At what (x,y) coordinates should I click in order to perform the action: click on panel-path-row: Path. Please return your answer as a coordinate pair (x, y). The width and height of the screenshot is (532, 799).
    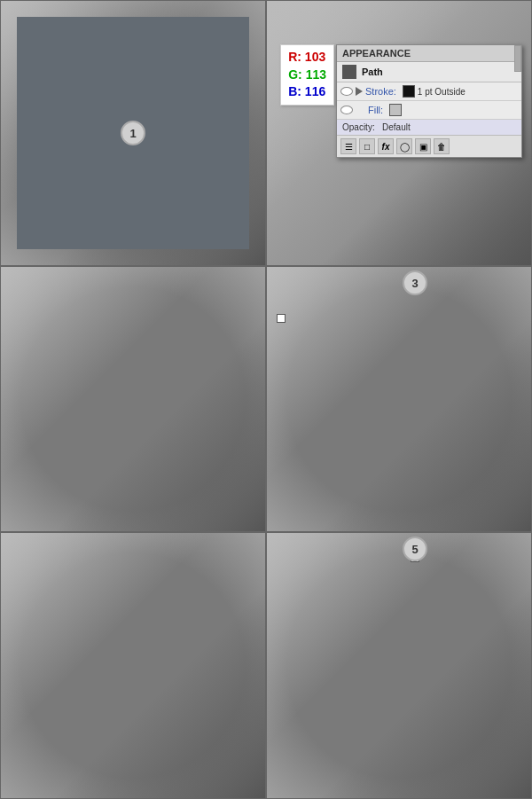
    Looking at the image, I should click on (429, 73).